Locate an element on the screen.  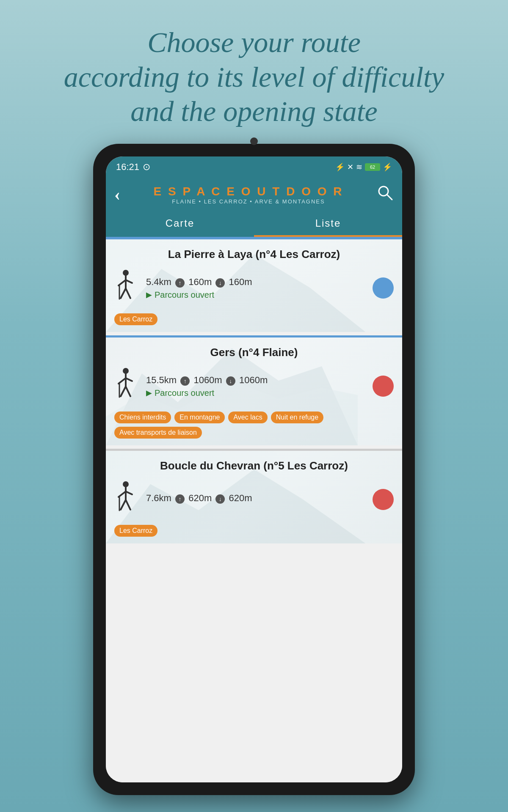
charging-icon: ⚡ is located at coordinates (387, 167).